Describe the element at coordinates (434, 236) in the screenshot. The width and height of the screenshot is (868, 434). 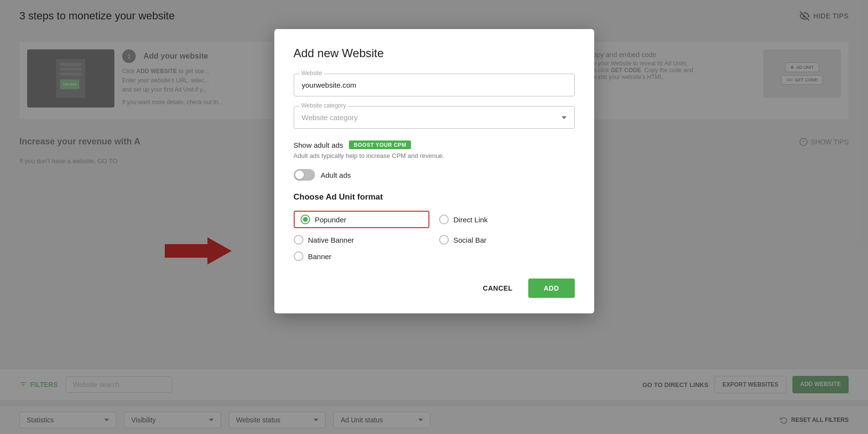
I see `ad-unit-grid: Popunder Direct Link Native Banner Socia…` at that location.